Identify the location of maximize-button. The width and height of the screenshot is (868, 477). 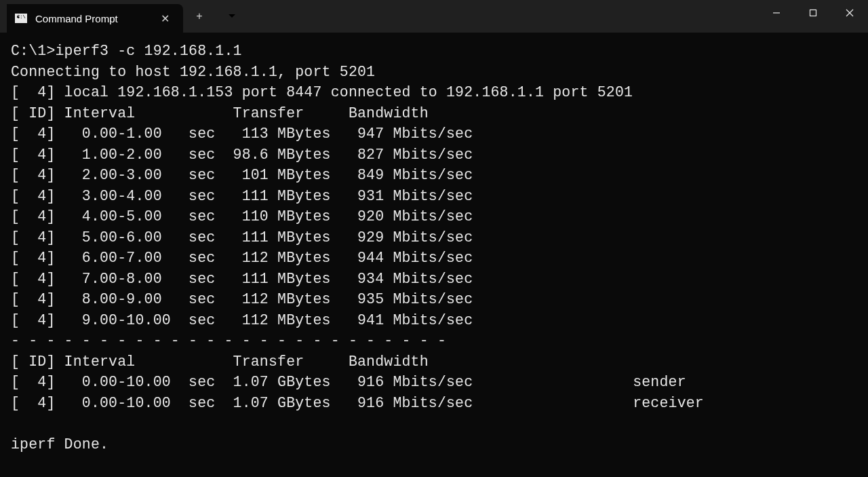
(813, 13).